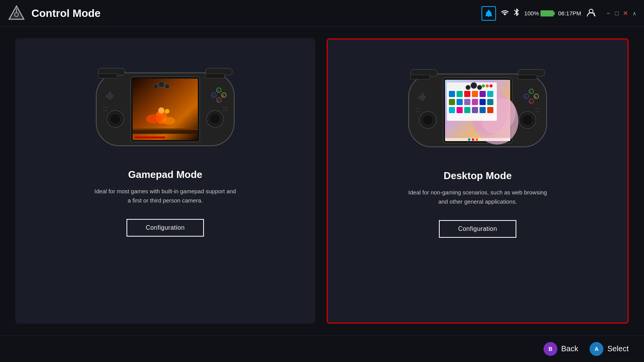  Describe the element at coordinates (608, 13) in the screenshot. I see `minimize-button: −` at that location.